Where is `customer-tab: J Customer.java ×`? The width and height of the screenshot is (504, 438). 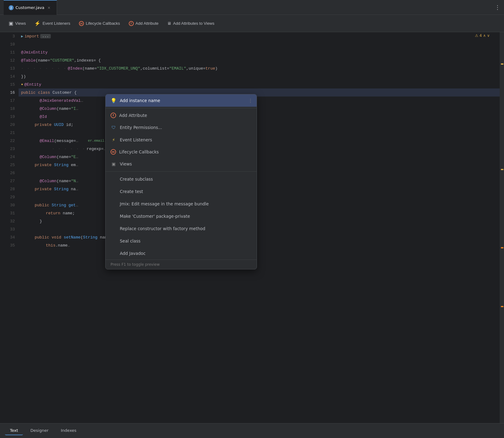 customer-tab: J Customer.java × is located at coordinates (30, 7).